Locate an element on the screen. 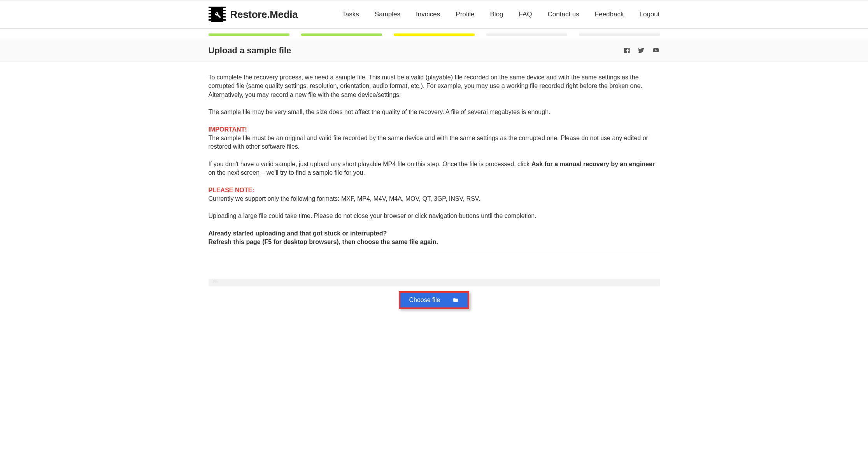 The height and width of the screenshot is (453, 868). folder-open-icon is located at coordinates (456, 300).